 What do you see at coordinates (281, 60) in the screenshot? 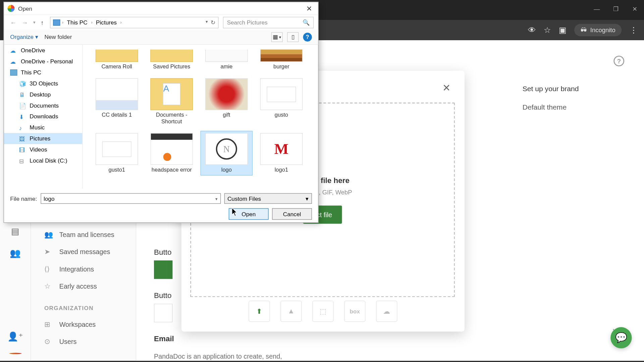
I see `file-item-burger: burger` at bounding box center [281, 60].